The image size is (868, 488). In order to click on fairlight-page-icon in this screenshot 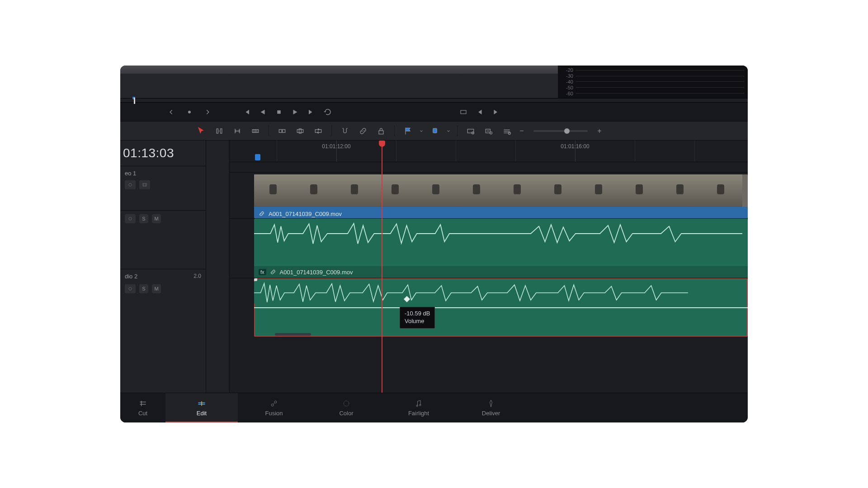, I will do `click(419, 404)`.